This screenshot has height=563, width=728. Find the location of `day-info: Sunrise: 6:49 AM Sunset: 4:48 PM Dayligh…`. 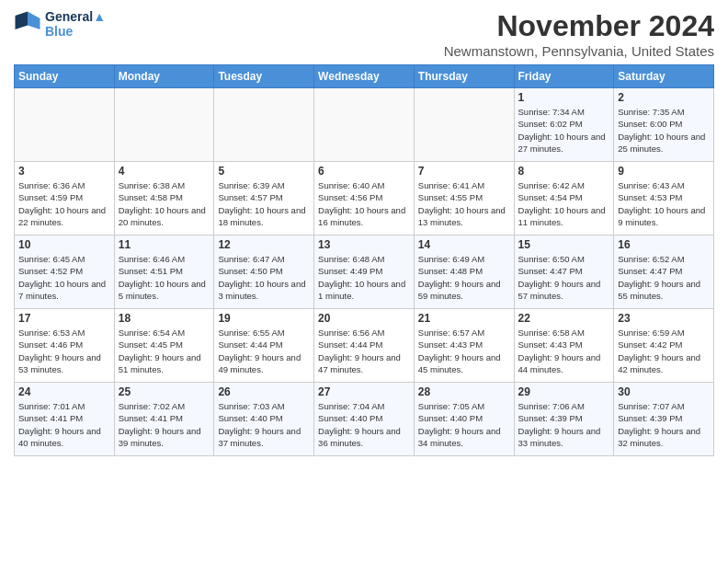

day-info: Sunrise: 6:49 AM Sunset: 4:48 PM Dayligh… is located at coordinates (464, 278).